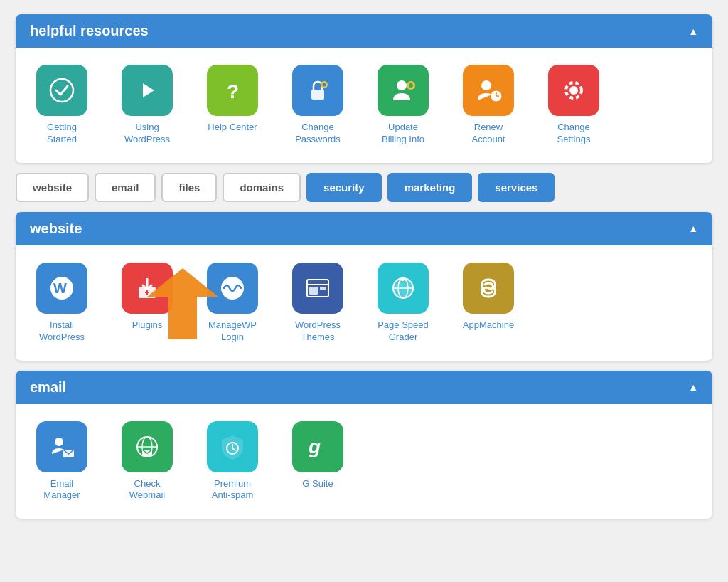 This screenshot has width=728, height=582. What do you see at coordinates (147, 447) in the screenshot?
I see `webmail-icon` at bounding box center [147, 447].